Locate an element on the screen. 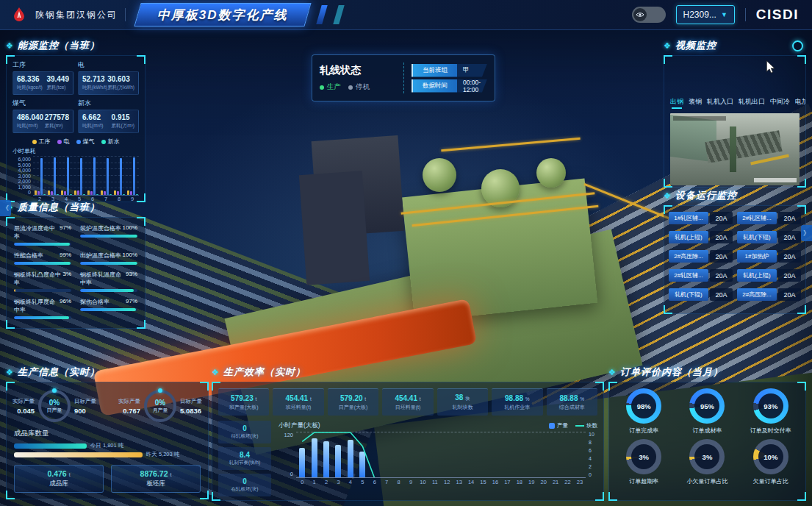 The height and width of the screenshot is (506, 812). device-row: 2#高压除...20A 1#加热炉20A is located at coordinates (735, 256).